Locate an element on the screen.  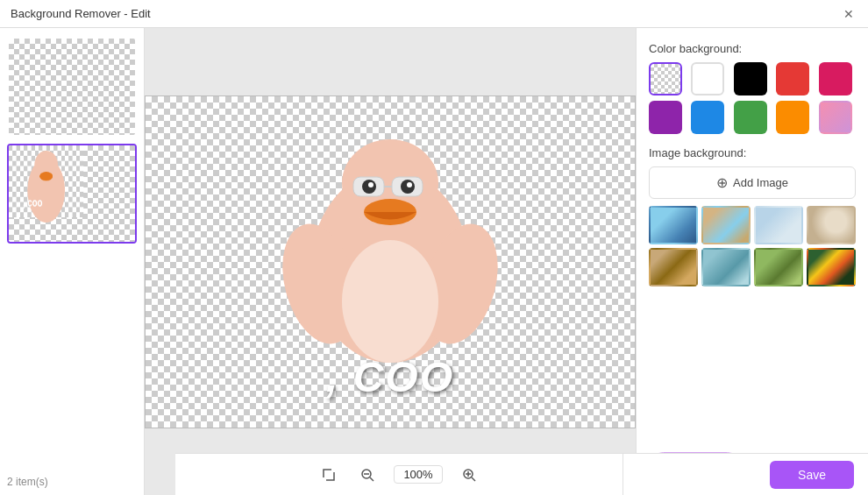
swatch-gradient is located at coordinates (836, 117).